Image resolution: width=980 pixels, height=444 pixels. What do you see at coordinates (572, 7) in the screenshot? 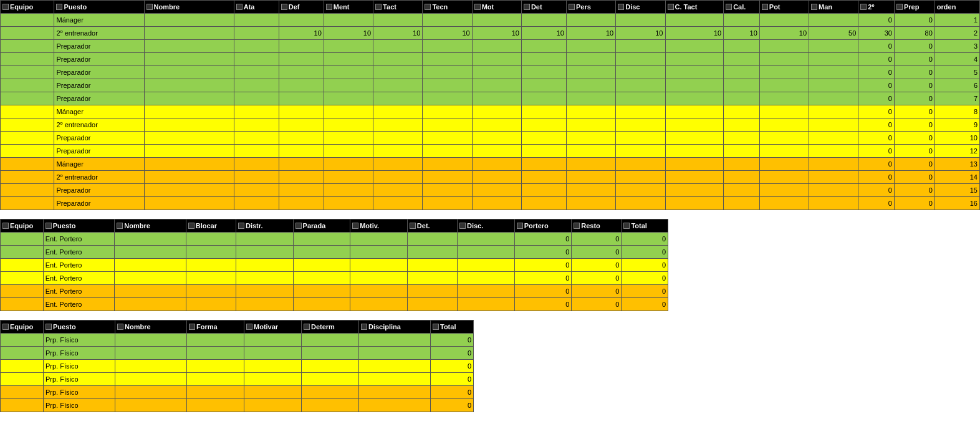
I see `pers-checkbox` at bounding box center [572, 7].